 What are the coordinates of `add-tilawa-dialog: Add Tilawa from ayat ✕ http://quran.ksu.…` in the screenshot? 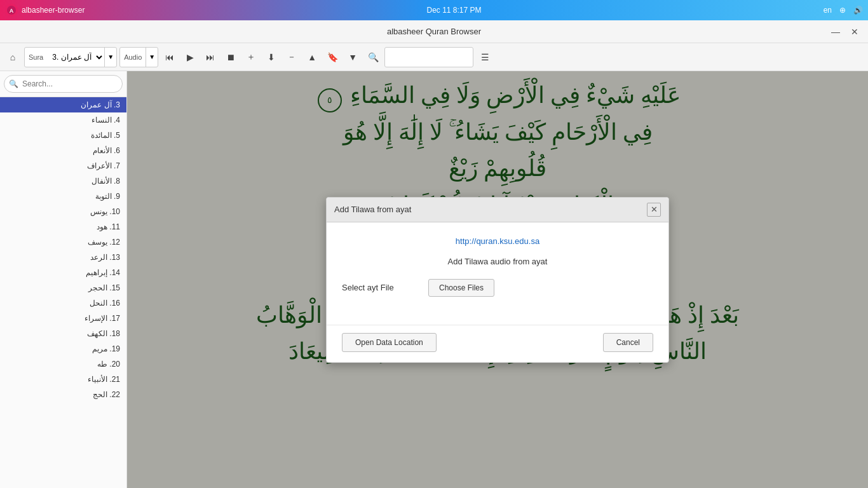 It's located at (498, 280).